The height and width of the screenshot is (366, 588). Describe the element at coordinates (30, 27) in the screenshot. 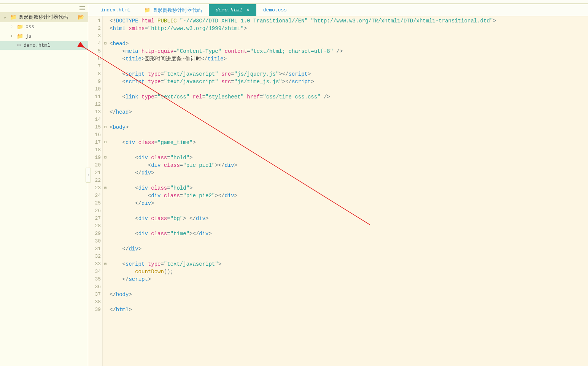

I see `sidebar-item-label: css` at that location.